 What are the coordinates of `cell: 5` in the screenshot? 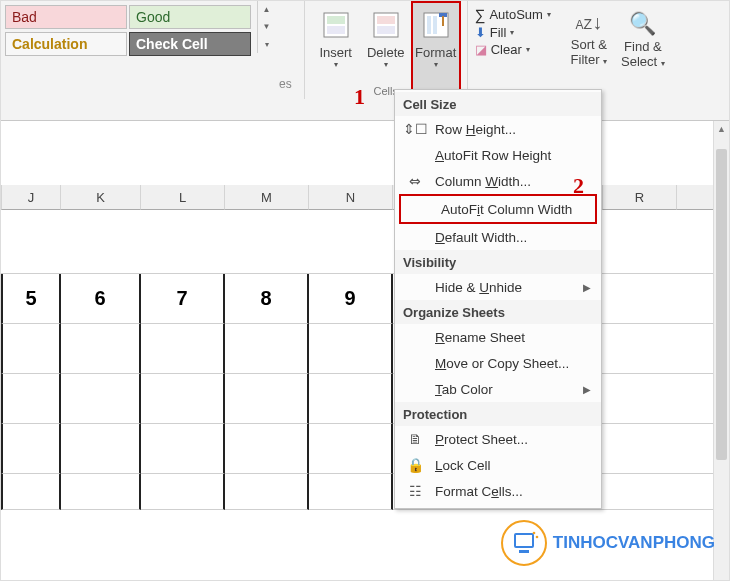 It's located at (31, 299).